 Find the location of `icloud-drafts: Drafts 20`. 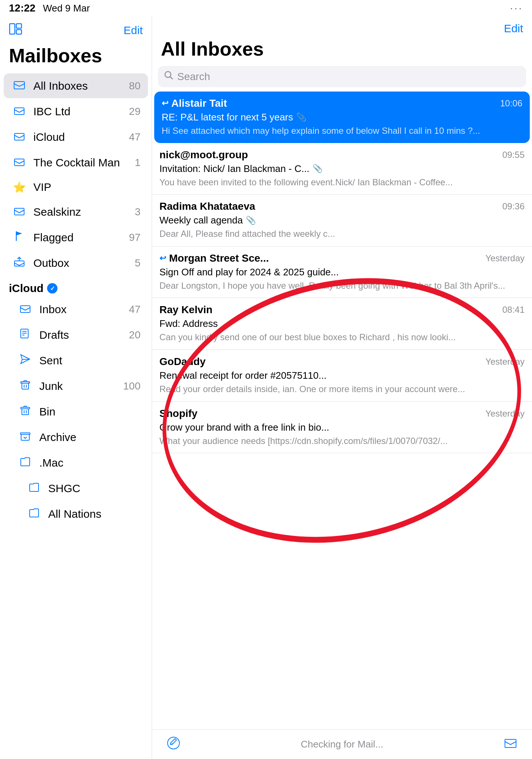

icloud-drafts: Drafts 20 is located at coordinates (76, 335).